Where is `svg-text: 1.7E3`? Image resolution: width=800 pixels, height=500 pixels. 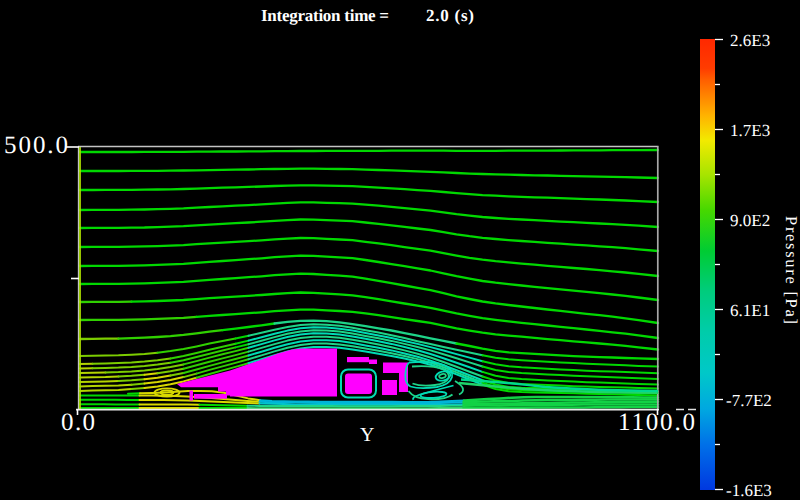
svg-text: 1.7E3 is located at coordinates (750, 130).